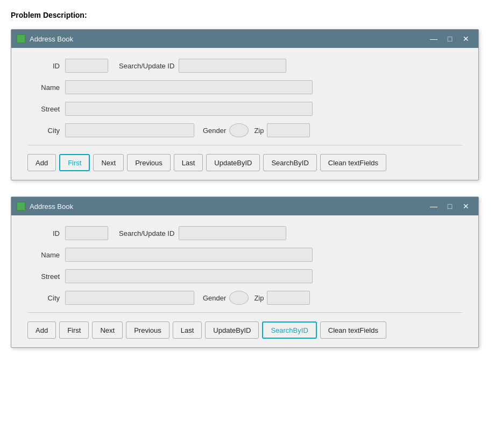  What do you see at coordinates (44, 255) in the screenshot?
I see `name-label-2: Name` at bounding box center [44, 255].